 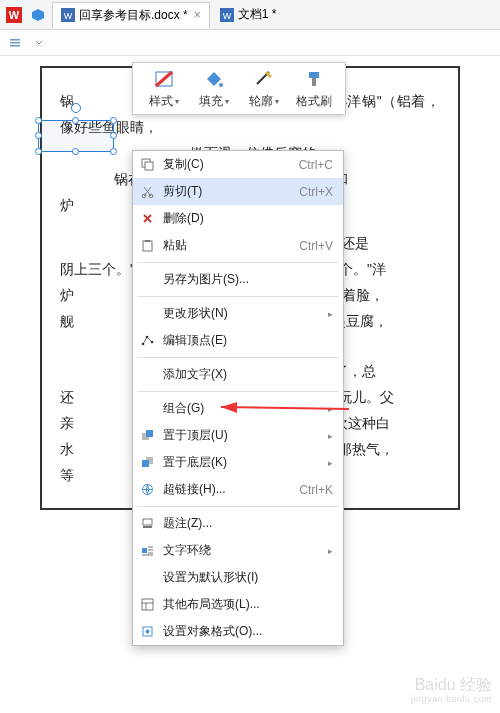 What do you see at coordinates (249, 15) in the screenshot?
I see `tab-doc2: W 文档1 *` at bounding box center [249, 15].